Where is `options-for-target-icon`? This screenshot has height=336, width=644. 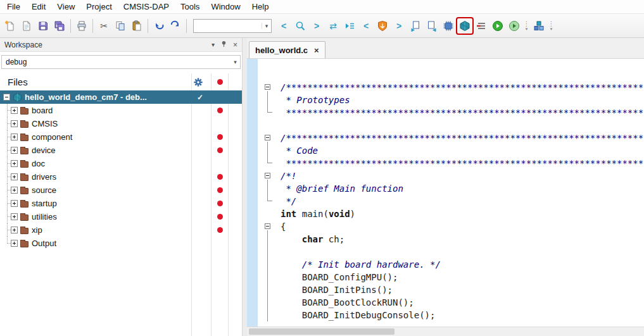 options-for-target-icon is located at coordinates (481, 26).